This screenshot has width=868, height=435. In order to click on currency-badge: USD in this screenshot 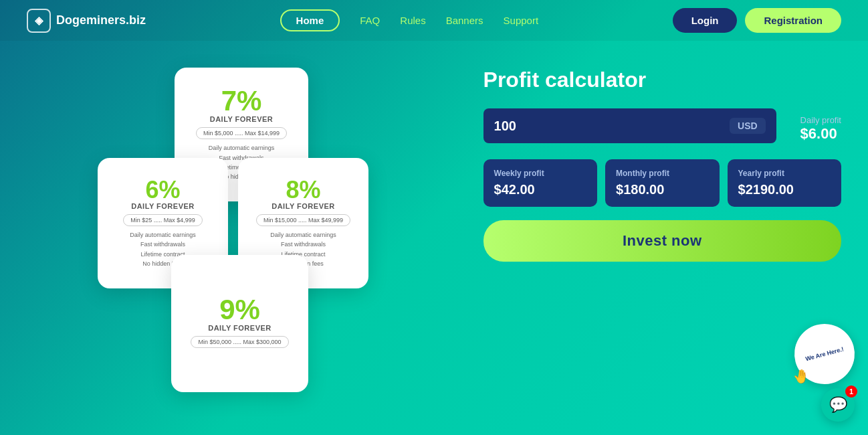, I will do `click(748, 126)`.